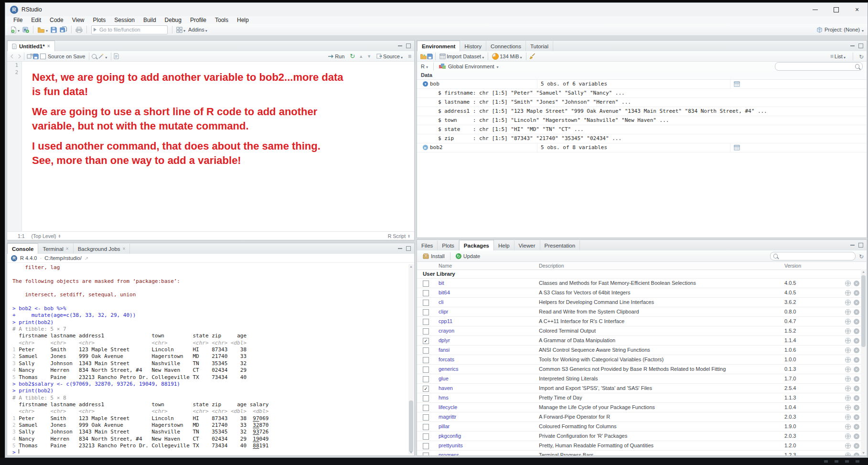 The height and width of the screenshot is (465, 868). What do you see at coordinates (443, 378) in the screenshot?
I see `package-name-link: glue` at bounding box center [443, 378].